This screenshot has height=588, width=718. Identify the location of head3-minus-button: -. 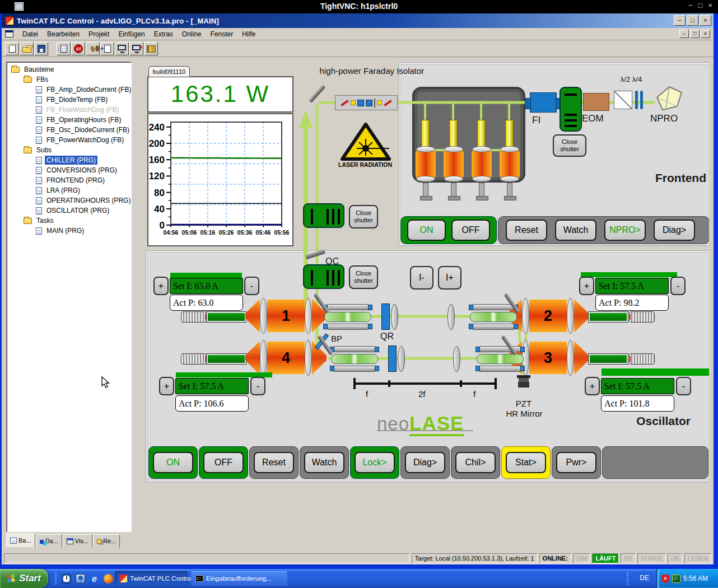
(683, 386).